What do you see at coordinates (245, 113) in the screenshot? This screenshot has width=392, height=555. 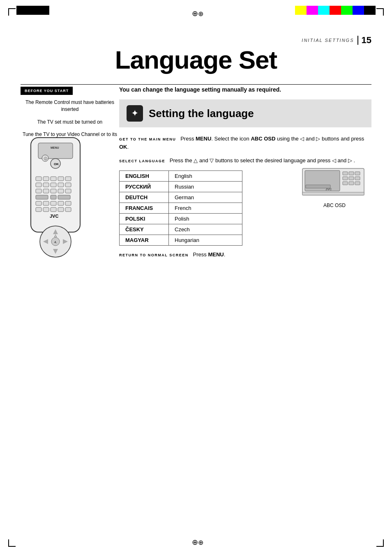 I see `setting-language-box: ✦ Setting the language` at bounding box center [245, 113].